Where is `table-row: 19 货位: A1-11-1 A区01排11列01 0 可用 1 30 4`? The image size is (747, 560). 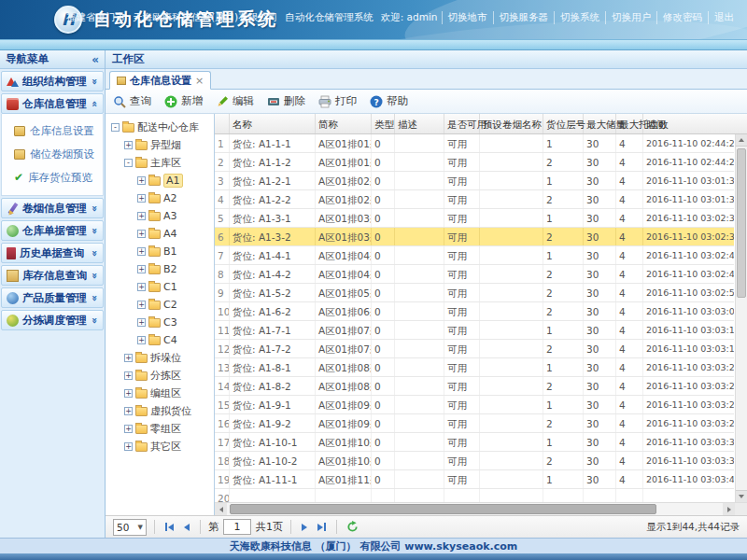 table-row: 19 货位: A1-11-1 A区01排11列01 0 可用 1 30 4 is located at coordinates (474, 480).